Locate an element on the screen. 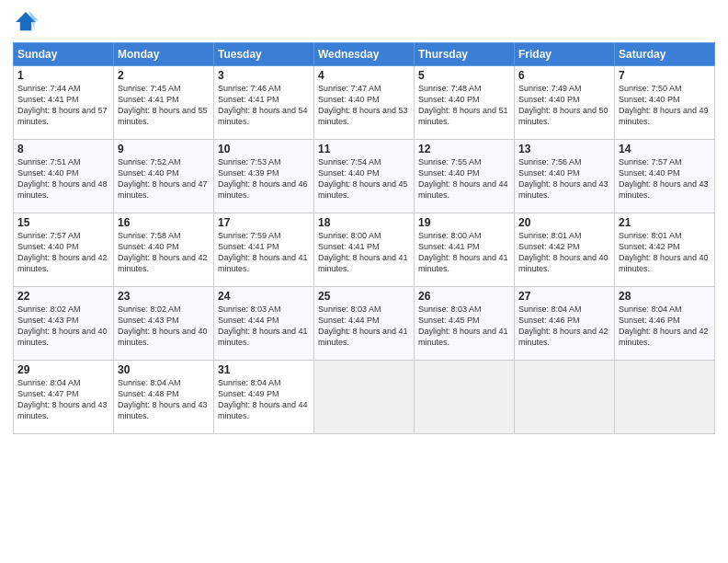 This screenshot has width=728, height=563. logo is located at coordinates (28, 22).